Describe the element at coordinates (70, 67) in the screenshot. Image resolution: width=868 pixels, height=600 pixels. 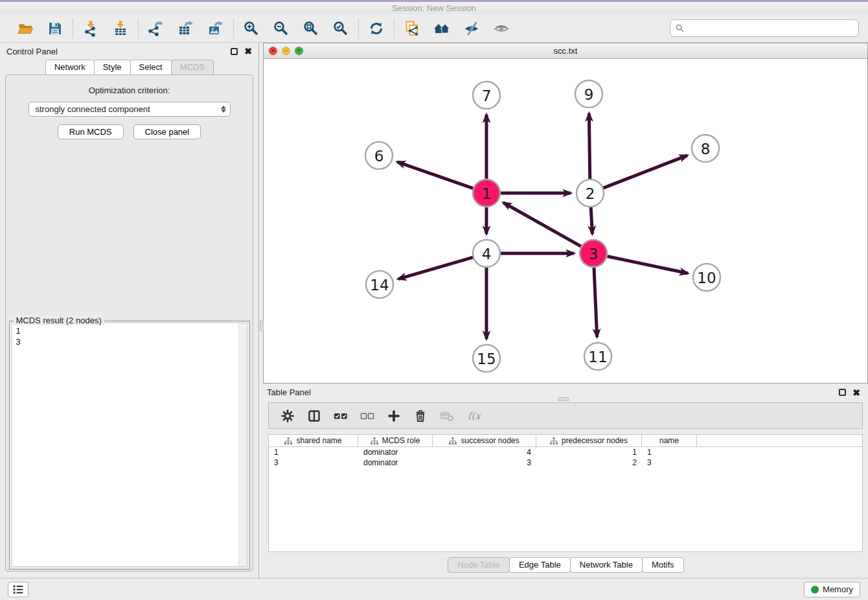
I see `tab-network: Network` at that location.